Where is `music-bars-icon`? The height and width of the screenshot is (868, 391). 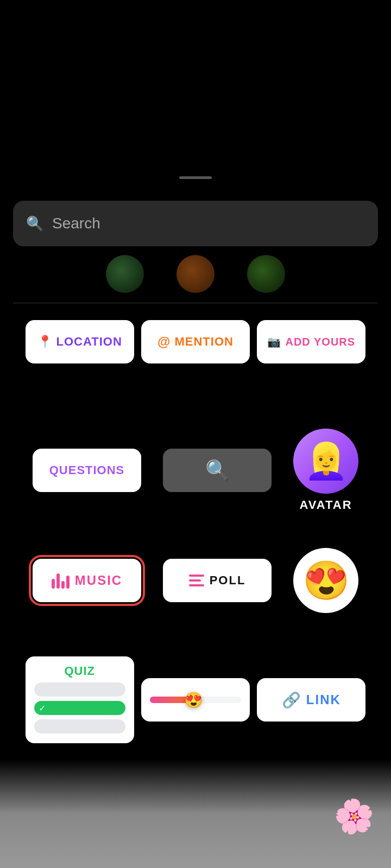
music-bars-icon is located at coordinates (61, 580).